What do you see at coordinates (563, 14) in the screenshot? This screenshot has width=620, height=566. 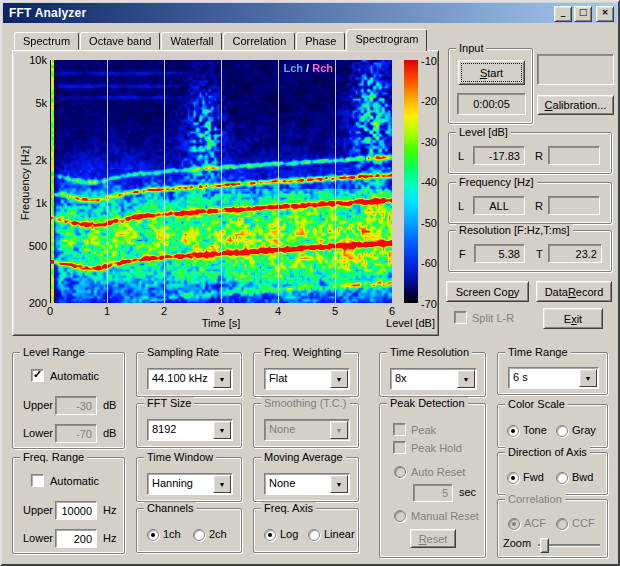 I see `minimize-button: _` at bounding box center [563, 14].